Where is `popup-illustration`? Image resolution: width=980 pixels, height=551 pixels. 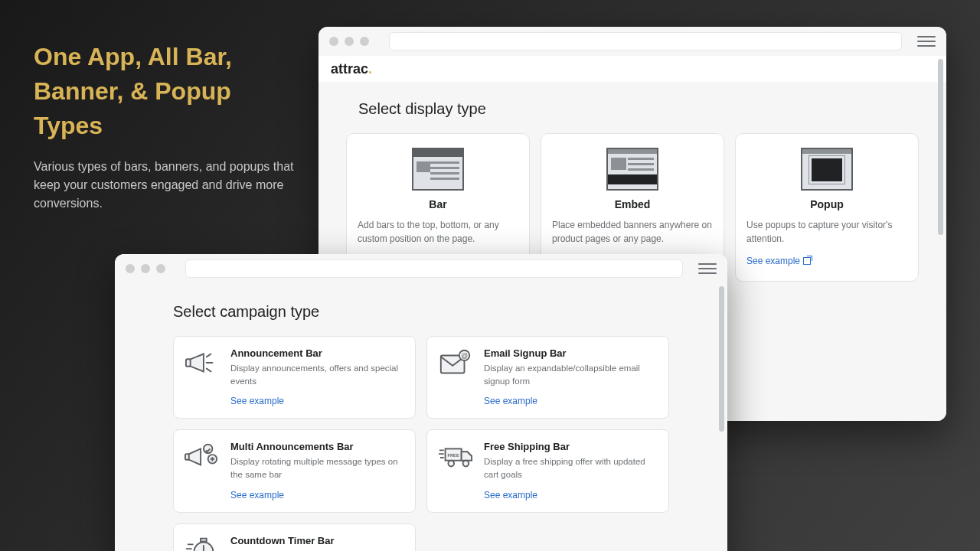
popup-illustration is located at coordinates (827, 169).